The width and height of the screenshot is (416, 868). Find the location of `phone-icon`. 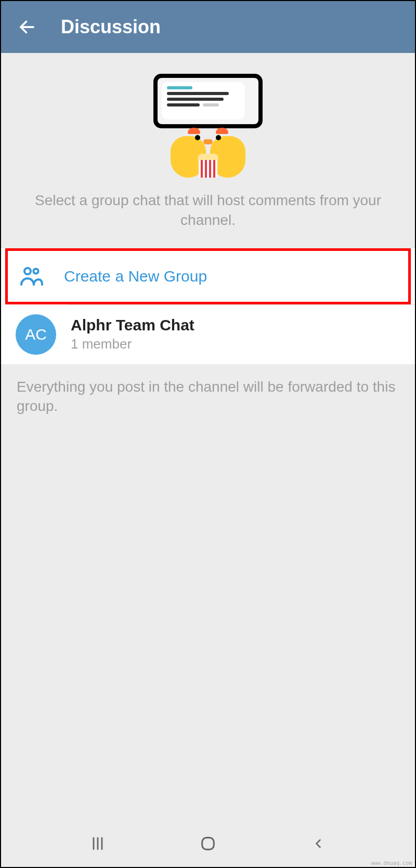

phone-icon is located at coordinates (208, 101).